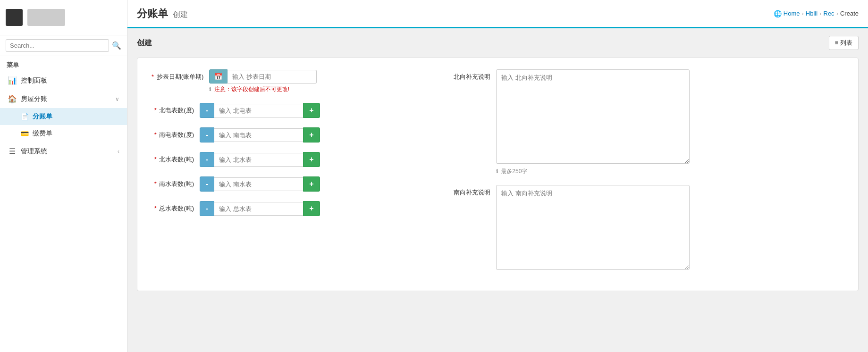  Describe the element at coordinates (322, 76) in the screenshot. I see `date-input-row: 📅` at that location.